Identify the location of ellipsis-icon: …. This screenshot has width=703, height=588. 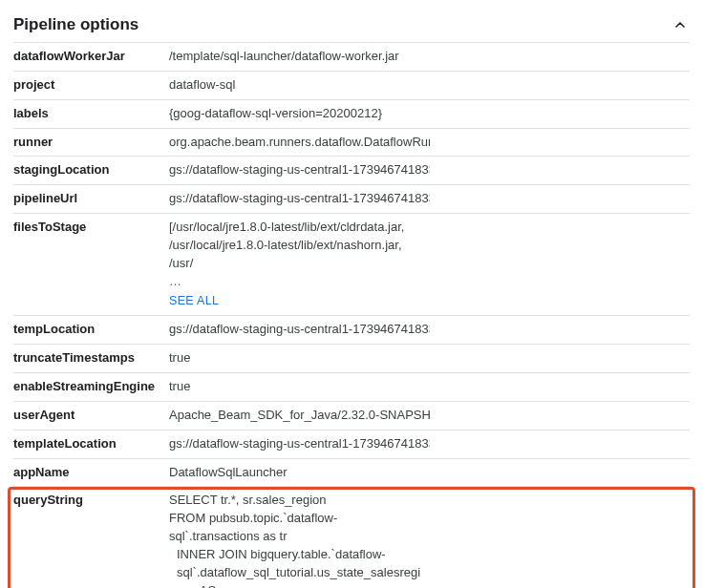
(176, 281).